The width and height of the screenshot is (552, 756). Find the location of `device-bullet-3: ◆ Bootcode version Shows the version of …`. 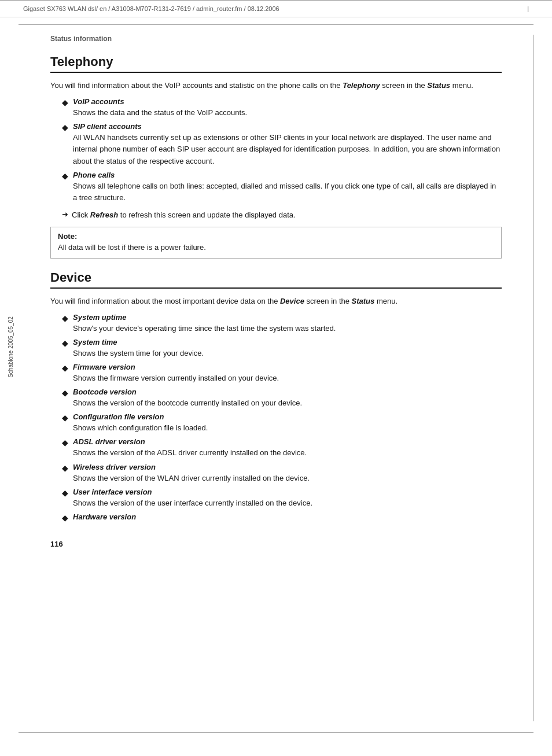

device-bullet-3: ◆ Bootcode version Shows the version of … is located at coordinates (276, 398).